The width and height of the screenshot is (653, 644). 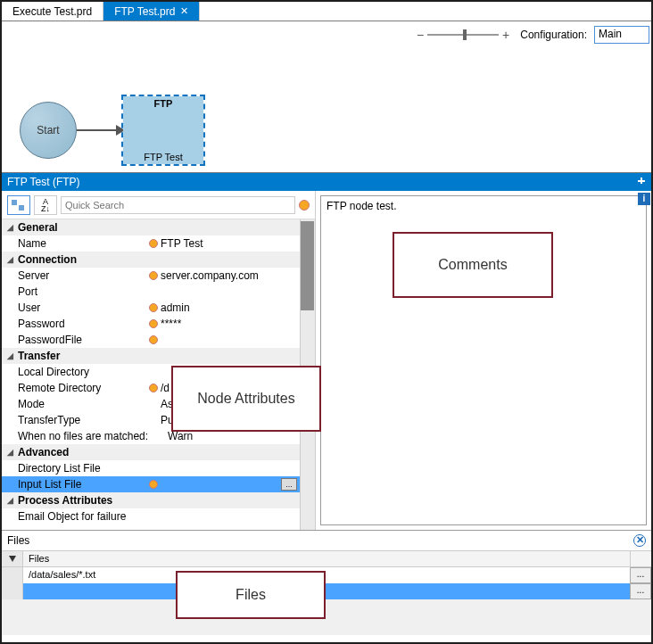 I want to click on ftp-node: FTP FTP Test, so click(x=163, y=130).